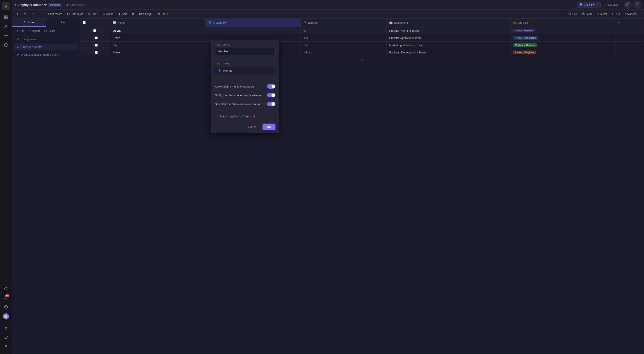 This screenshot has width=644, height=354. What do you see at coordinates (6, 337) in the screenshot?
I see `sidebar-refresh-btn` at bounding box center [6, 337].